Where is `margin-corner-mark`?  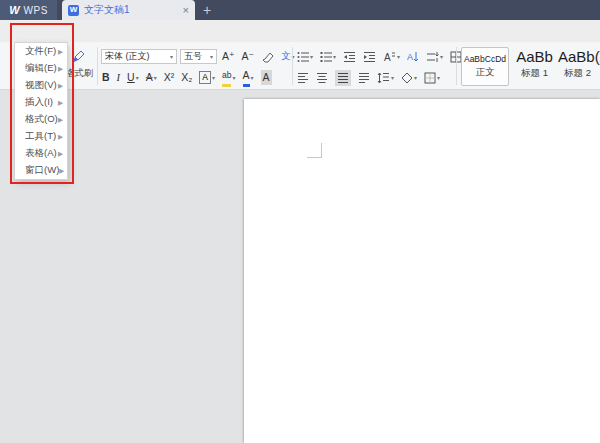 margin-corner-mark is located at coordinates (314, 150).